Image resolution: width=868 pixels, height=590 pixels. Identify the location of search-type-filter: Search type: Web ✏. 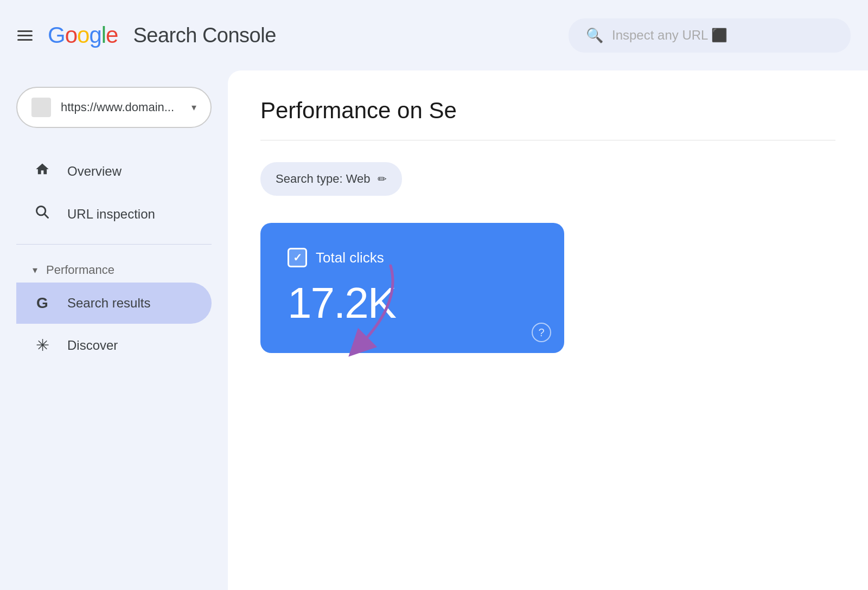
(331, 179).